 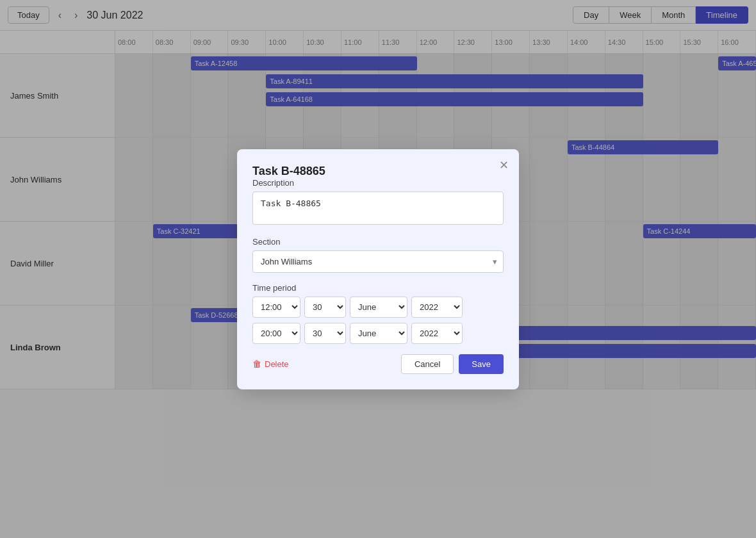 I want to click on start-month-select: JanuaryFebruaryMarchAprilMayJuneJulyAugu…, so click(x=379, y=307).